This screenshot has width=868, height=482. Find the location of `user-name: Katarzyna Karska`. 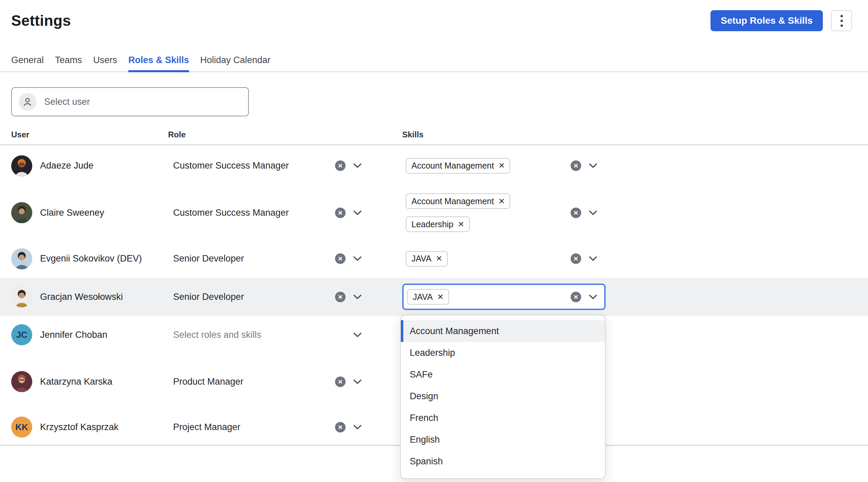

user-name: Katarzyna Karska is located at coordinates (76, 382).